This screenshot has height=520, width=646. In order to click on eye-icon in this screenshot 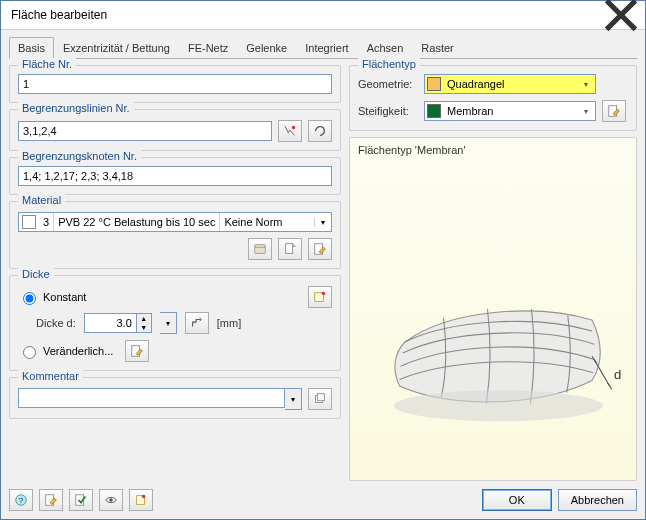, I will do `click(111, 500)`.